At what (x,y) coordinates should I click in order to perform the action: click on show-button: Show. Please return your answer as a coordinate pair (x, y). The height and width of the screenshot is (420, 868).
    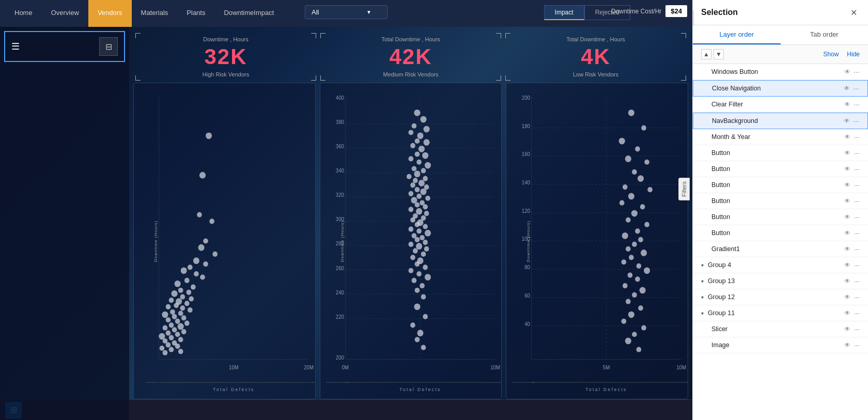
    Looking at the image, I should click on (831, 54).